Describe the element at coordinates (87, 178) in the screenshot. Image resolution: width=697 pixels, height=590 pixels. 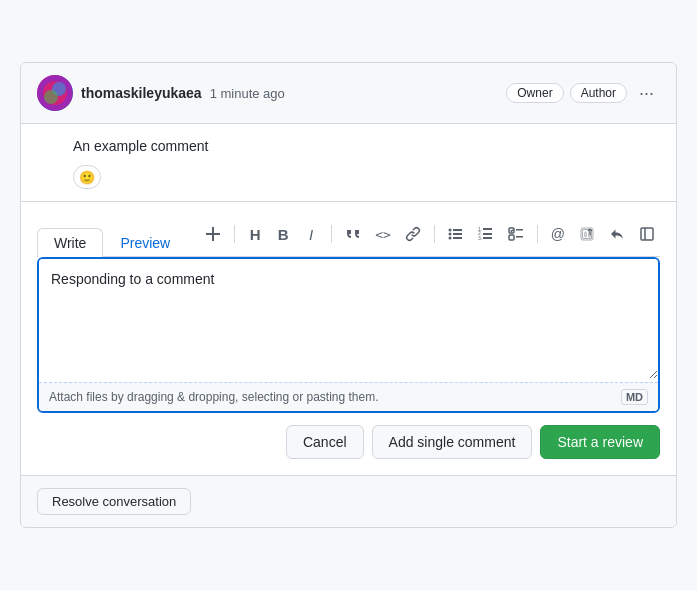
I see `smiley-icon: 🙂` at that location.